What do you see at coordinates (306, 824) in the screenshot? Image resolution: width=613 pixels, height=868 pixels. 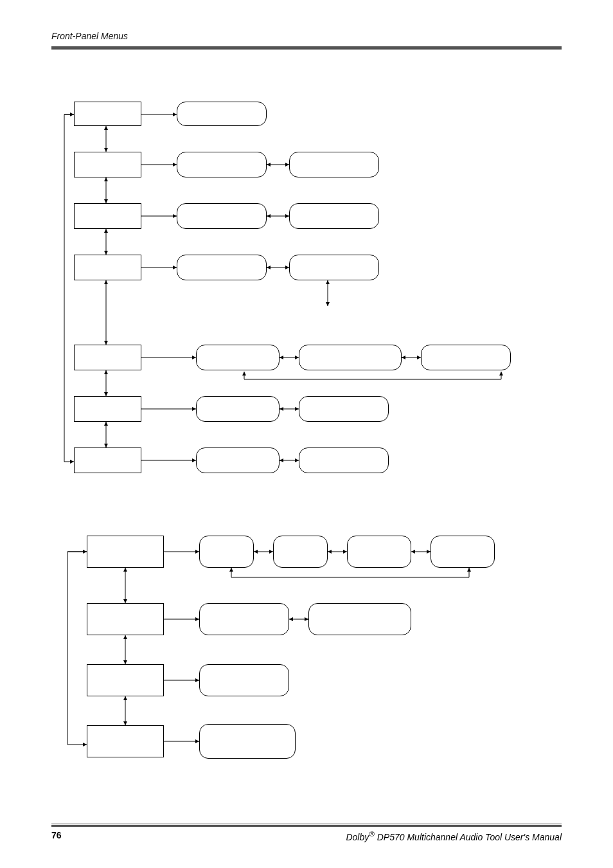 I see `footer-rule-thin` at bounding box center [306, 824].